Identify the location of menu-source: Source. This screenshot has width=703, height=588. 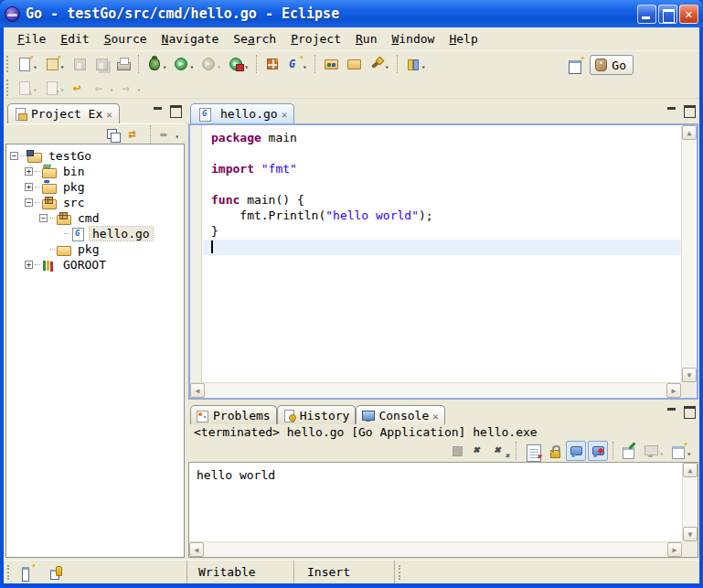
(126, 38).